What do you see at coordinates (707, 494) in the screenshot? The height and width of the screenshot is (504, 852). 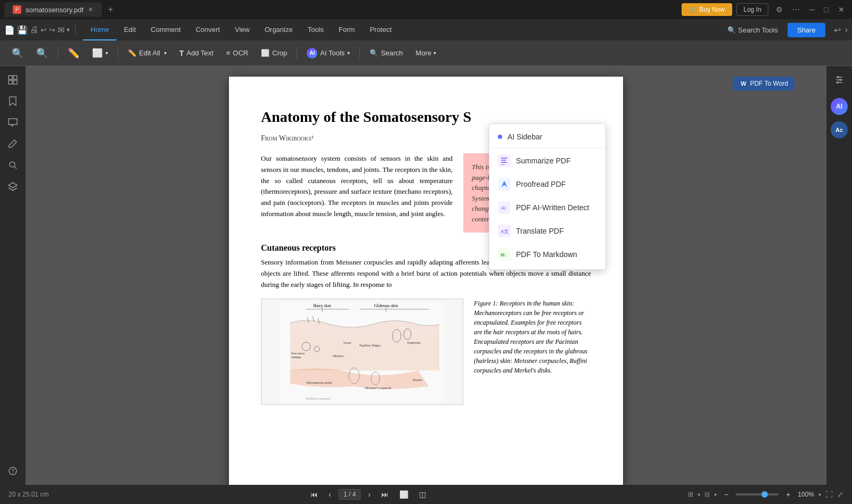 I see `layout-icon: ⊟` at bounding box center [707, 494].